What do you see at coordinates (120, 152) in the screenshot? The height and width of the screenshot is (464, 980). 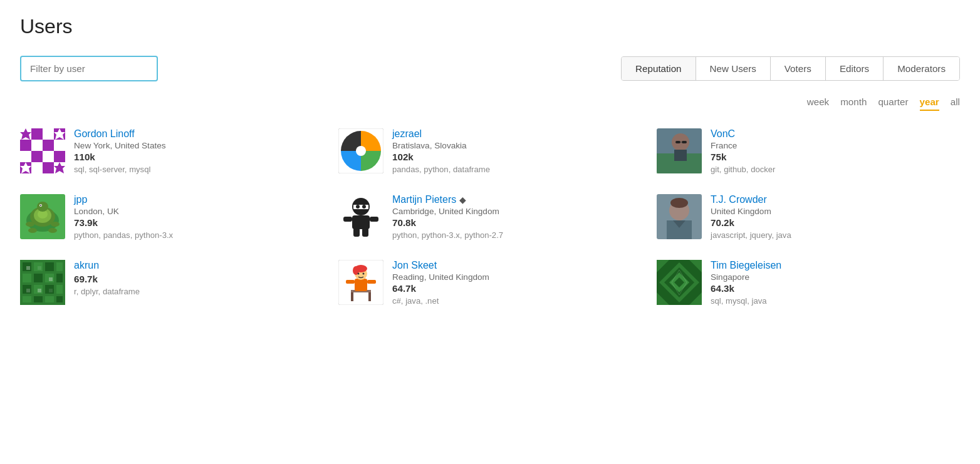 I see `user-info-gordon-linoff: Gordon Linoff New York, United States 11…` at bounding box center [120, 152].